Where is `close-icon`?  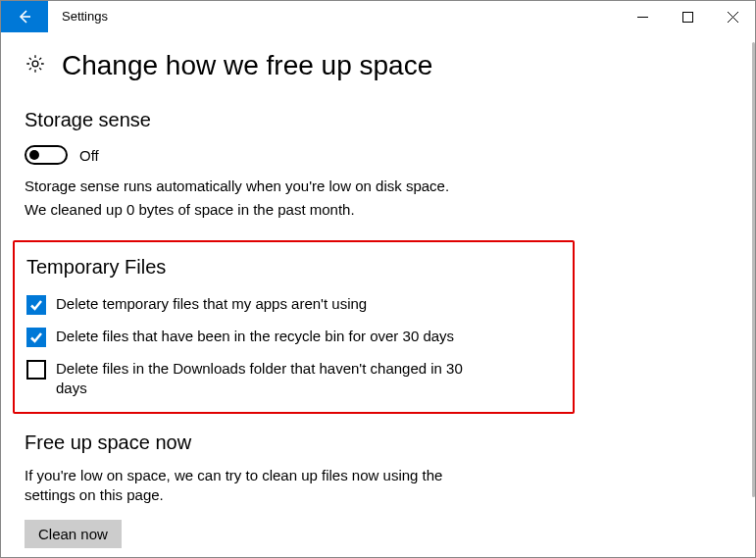
close-icon is located at coordinates (733, 18).